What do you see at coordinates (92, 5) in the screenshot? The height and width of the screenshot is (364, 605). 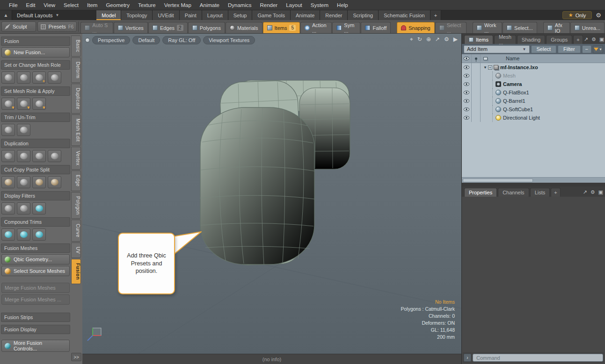 I see `menu-item: Item` at bounding box center [92, 5].